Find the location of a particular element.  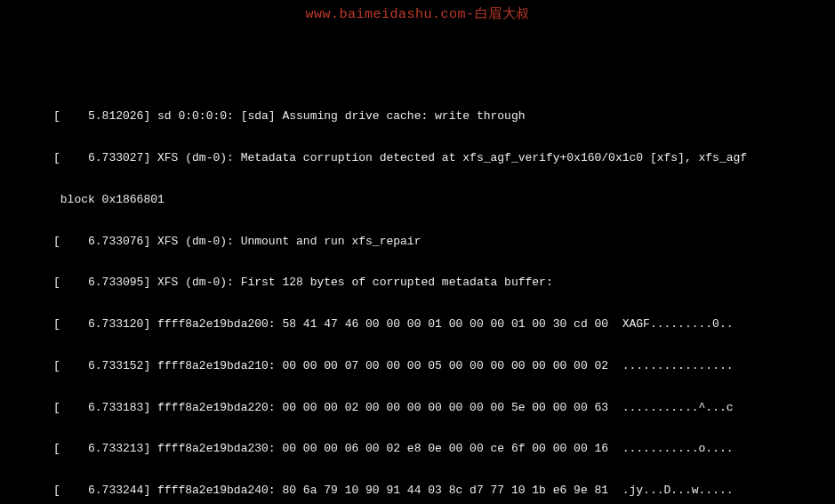

log-line: [ 6.733213] ffff8a2e19bda230: 00 00 00 0… is located at coordinates (436, 449).